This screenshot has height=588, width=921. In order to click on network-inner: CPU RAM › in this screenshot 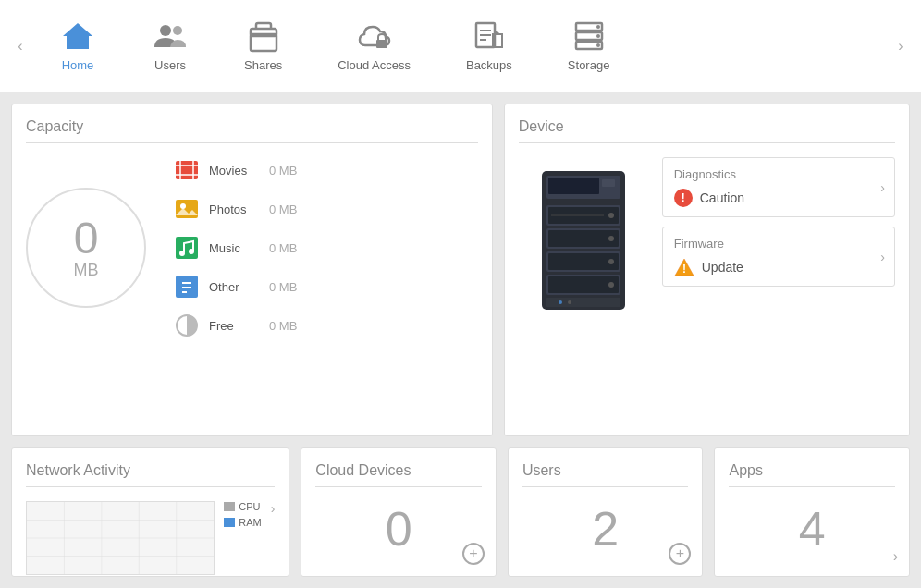, I will do `click(150, 538)`.